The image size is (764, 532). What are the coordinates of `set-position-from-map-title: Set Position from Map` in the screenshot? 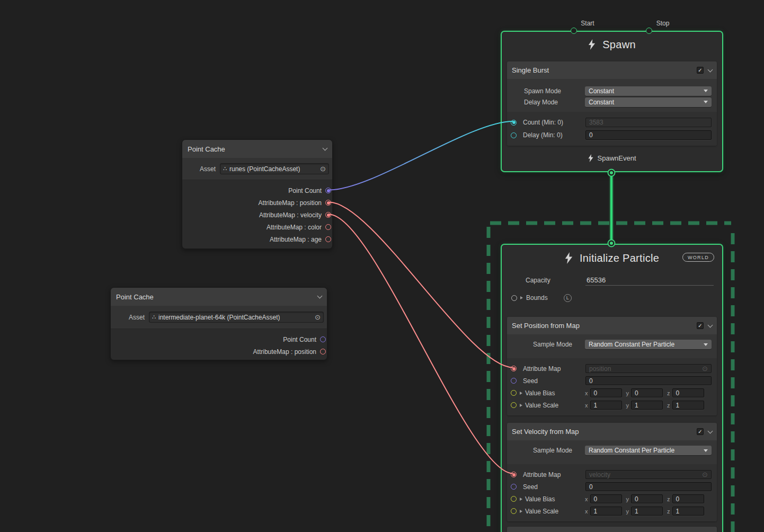 It's located at (546, 325).